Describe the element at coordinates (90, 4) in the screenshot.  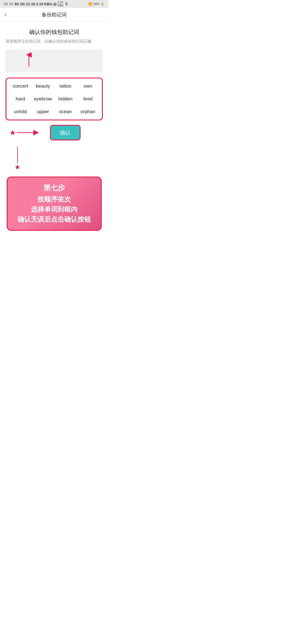
I see `wifi-icon: 📶` at that location.